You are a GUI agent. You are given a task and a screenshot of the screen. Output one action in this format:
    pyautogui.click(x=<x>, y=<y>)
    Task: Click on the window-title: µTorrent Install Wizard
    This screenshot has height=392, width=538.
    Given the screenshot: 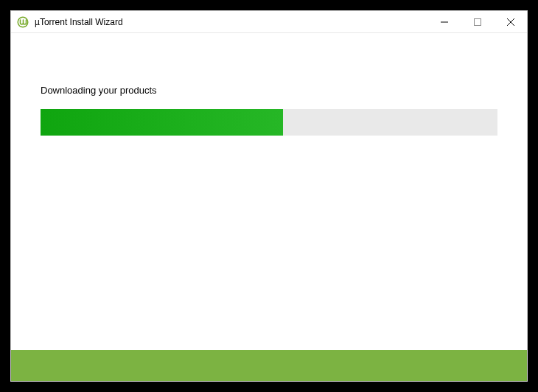 What is the action you would take?
    pyautogui.click(x=231, y=22)
    